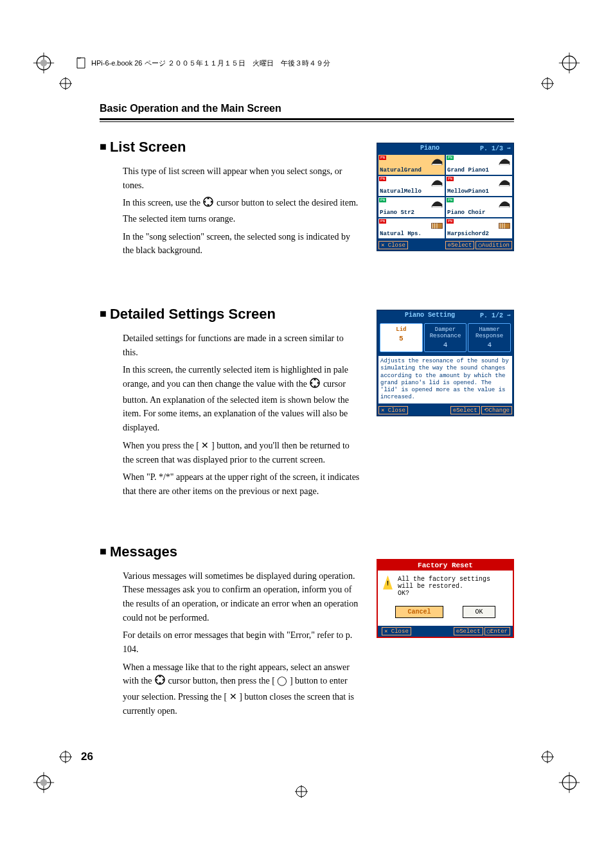  Describe the element at coordinates (411, 207) in the screenshot. I see `tone-item: PNPiano Str2` at that location.